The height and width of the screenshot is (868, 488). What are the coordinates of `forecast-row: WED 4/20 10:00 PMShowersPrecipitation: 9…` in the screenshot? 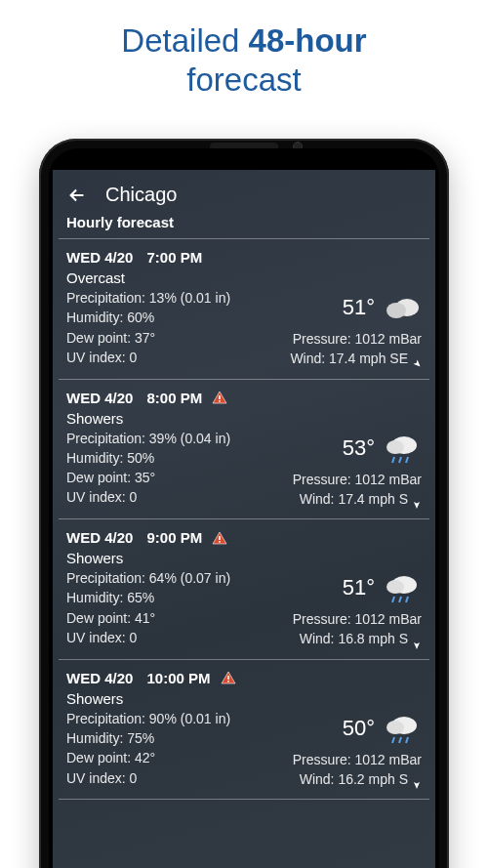 It's located at (244, 730).